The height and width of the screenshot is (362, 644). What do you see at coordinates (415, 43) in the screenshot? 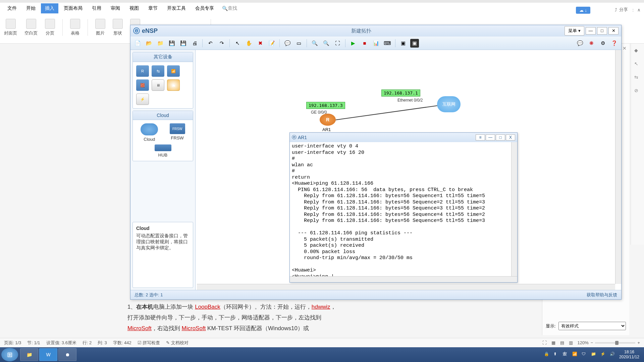
I see `tb-layout2: ▣` at bounding box center [415, 43].